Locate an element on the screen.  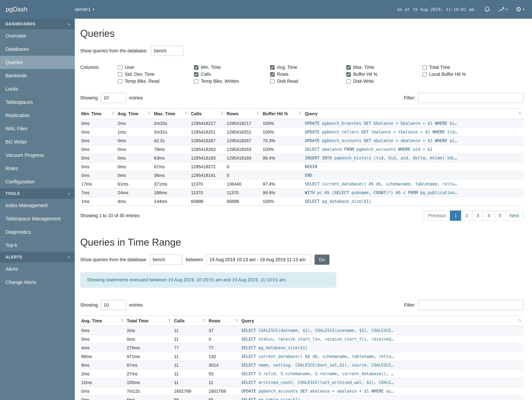
query-link: SELECT abalance FROM pgbench_accounts WH… is located at coordinates (368, 149).